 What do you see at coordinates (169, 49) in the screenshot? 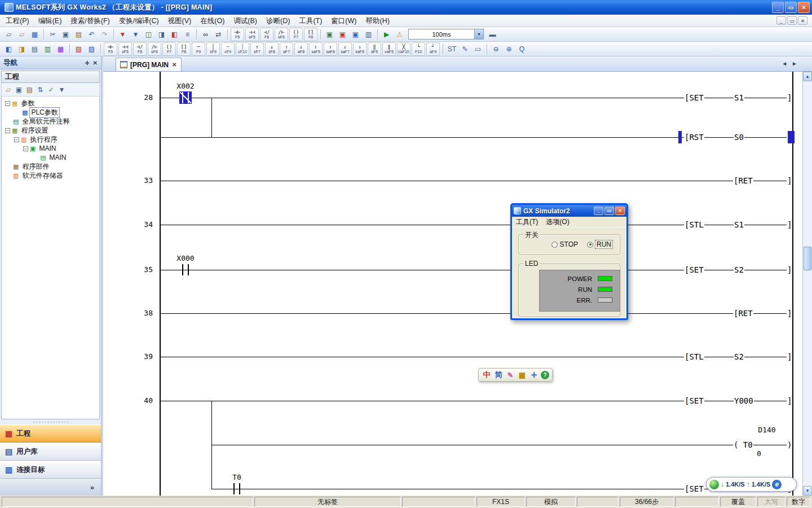
I see `ladder-coil-button: ()F7` at bounding box center [169, 49].